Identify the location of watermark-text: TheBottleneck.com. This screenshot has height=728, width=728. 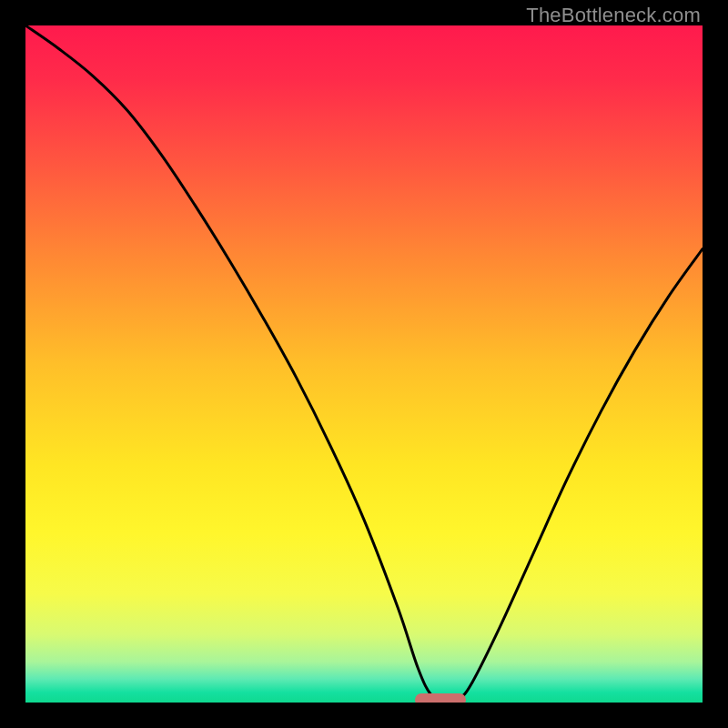
(613, 15).